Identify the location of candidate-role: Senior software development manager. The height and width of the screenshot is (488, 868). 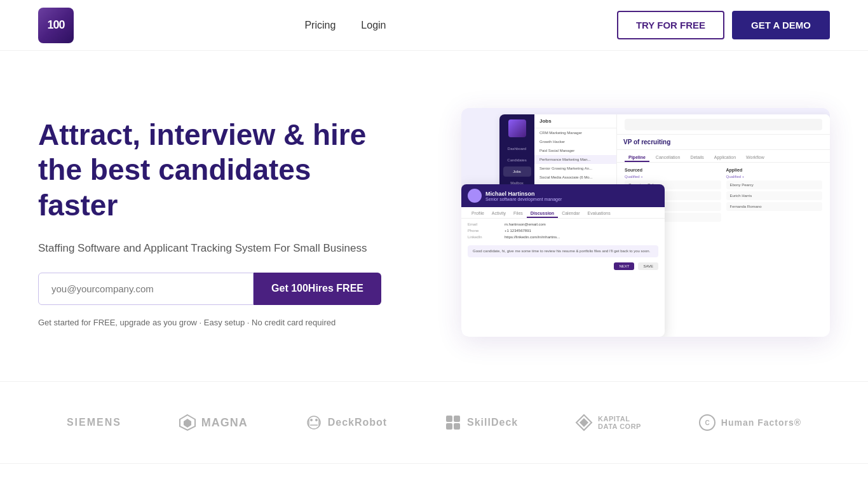
(524, 200).